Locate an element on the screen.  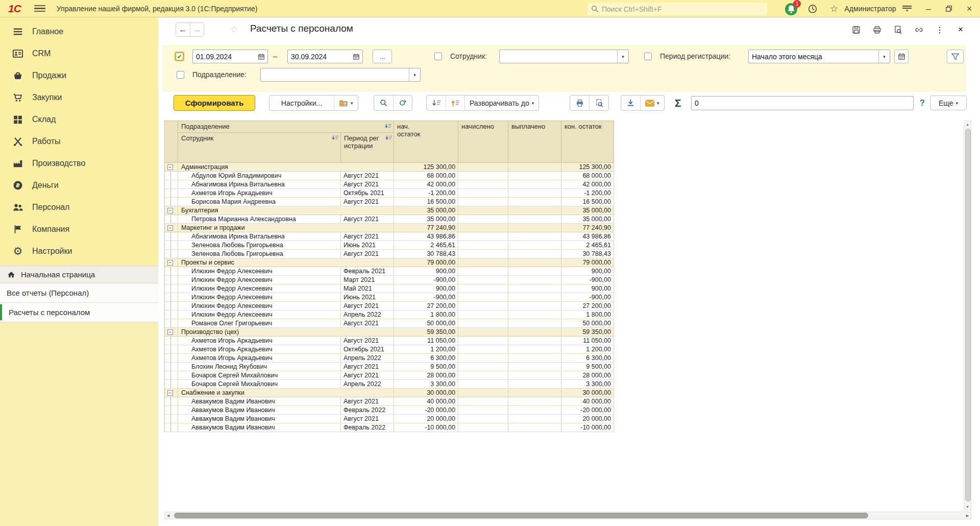
horizontal-scrollbar: ◀ ▶ is located at coordinates (568, 516).